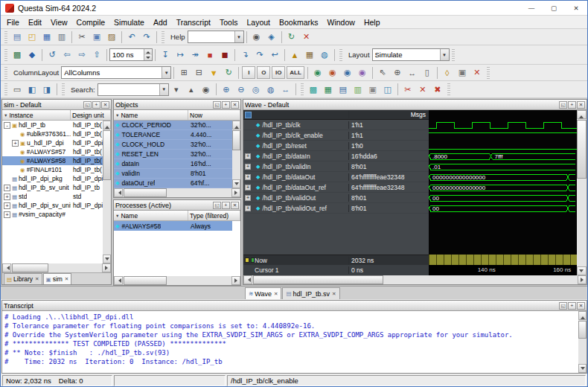 Image resolution: width=588 pixels, height=387 pixels. Describe the element at coordinates (307, 37) in the screenshot. I see `stop-load-icon: ✕` at that location.